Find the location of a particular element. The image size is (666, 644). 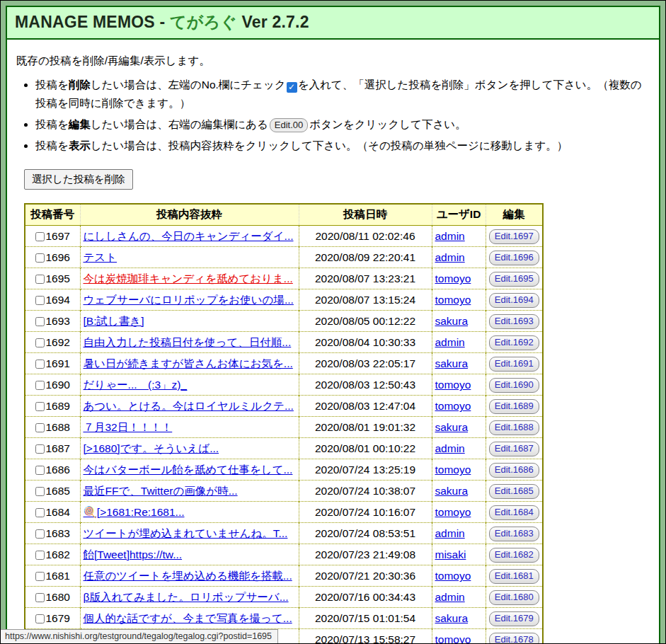

edit-button: Edit.1695 is located at coordinates (514, 279).